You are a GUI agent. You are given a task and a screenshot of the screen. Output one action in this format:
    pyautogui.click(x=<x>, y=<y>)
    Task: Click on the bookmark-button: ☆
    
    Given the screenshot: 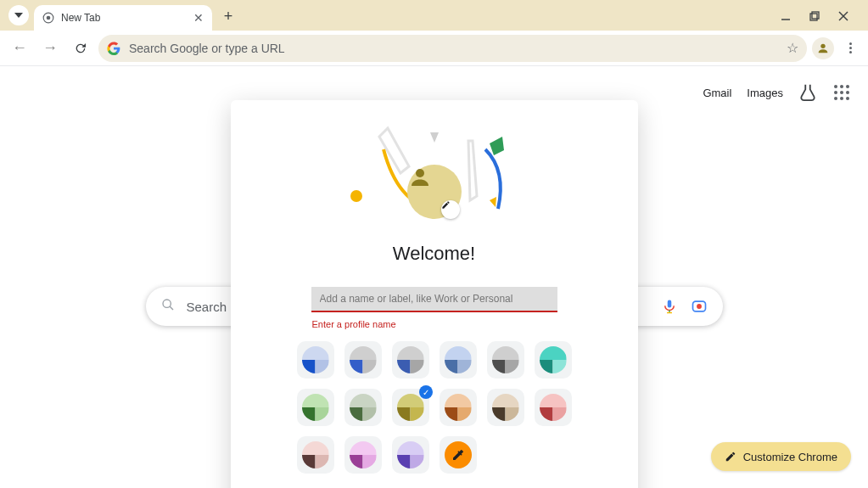 What is the action you would take?
    pyautogui.click(x=792, y=48)
    